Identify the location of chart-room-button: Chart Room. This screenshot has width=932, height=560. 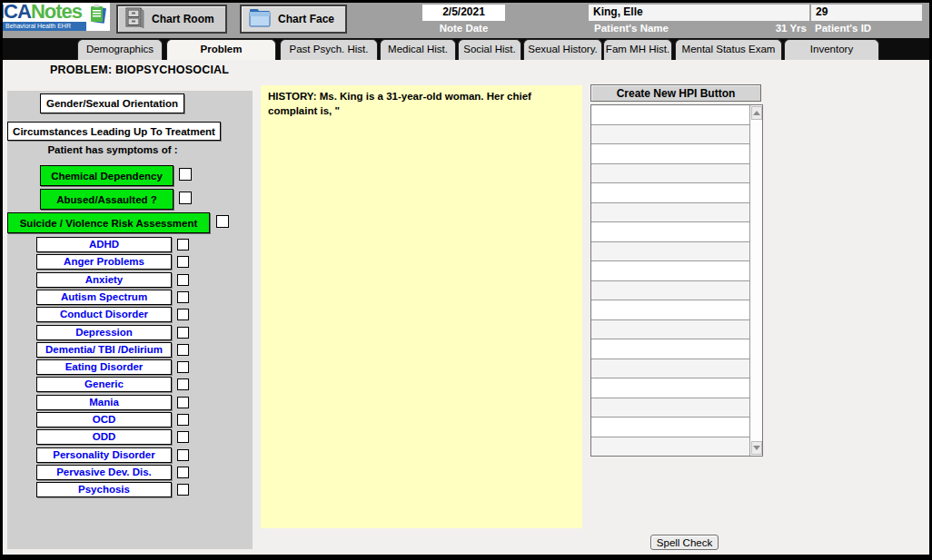
(172, 19).